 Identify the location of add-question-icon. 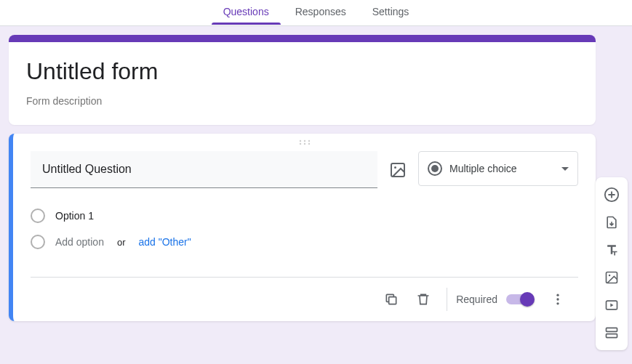
(612, 195).